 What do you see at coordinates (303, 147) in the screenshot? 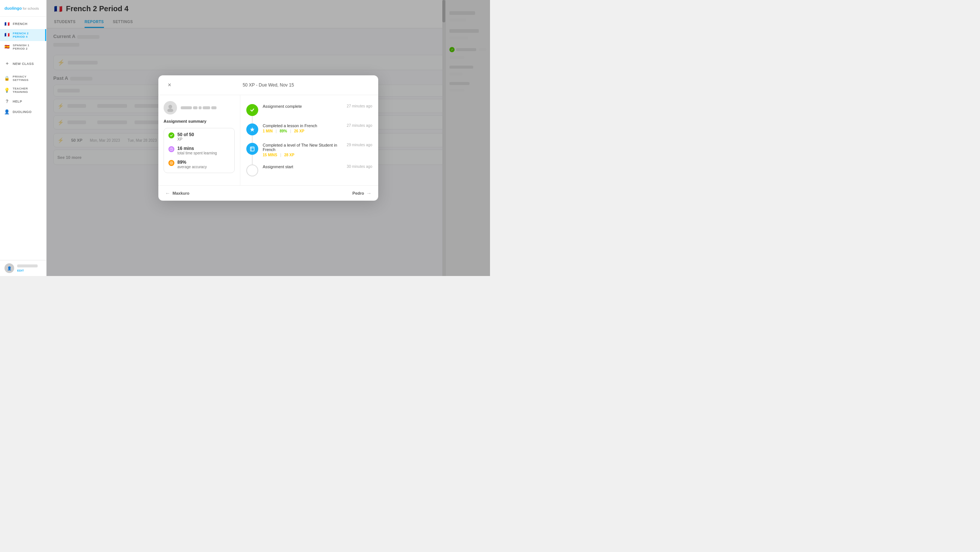
I see `activity-level-title: Completed a level of The New Student in …` at bounding box center [303, 147].